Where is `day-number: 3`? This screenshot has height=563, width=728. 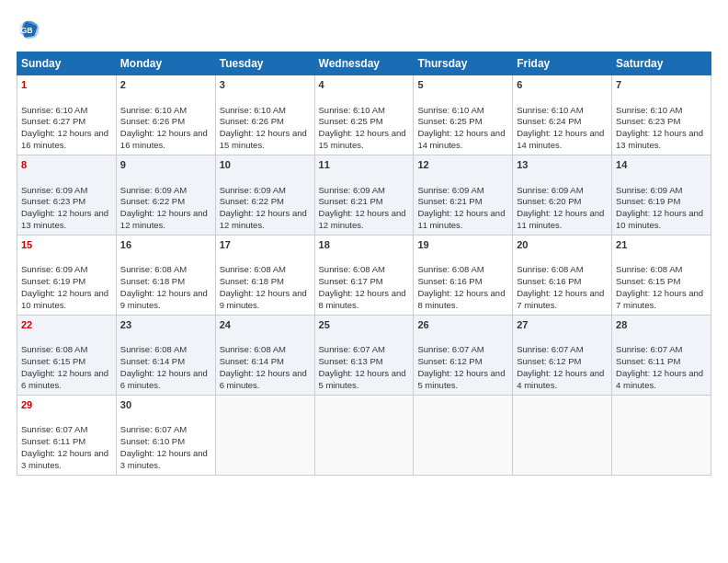 day-number: 3 is located at coordinates (265, 85).